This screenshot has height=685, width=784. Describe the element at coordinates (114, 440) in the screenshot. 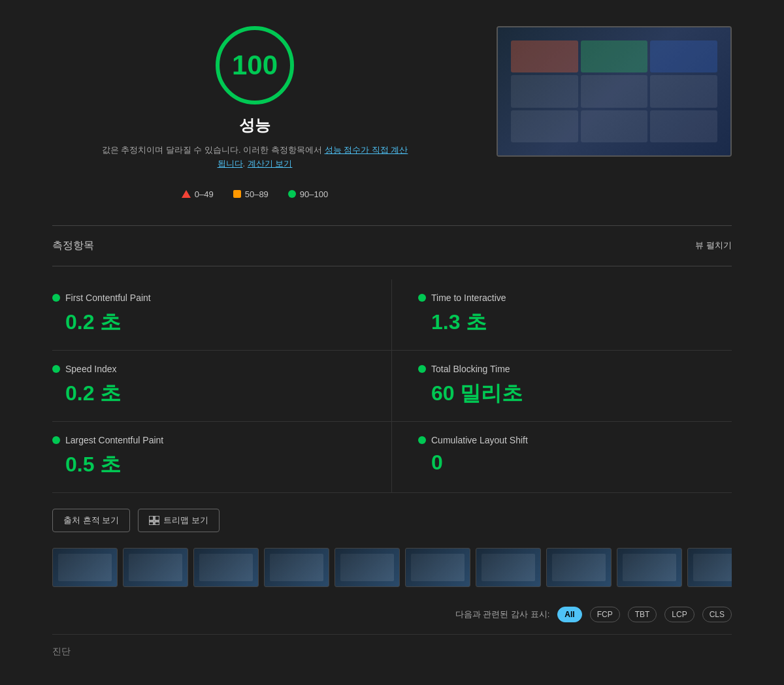

I see `metric-lcp-label: Largest Contentful Paint` at that location.